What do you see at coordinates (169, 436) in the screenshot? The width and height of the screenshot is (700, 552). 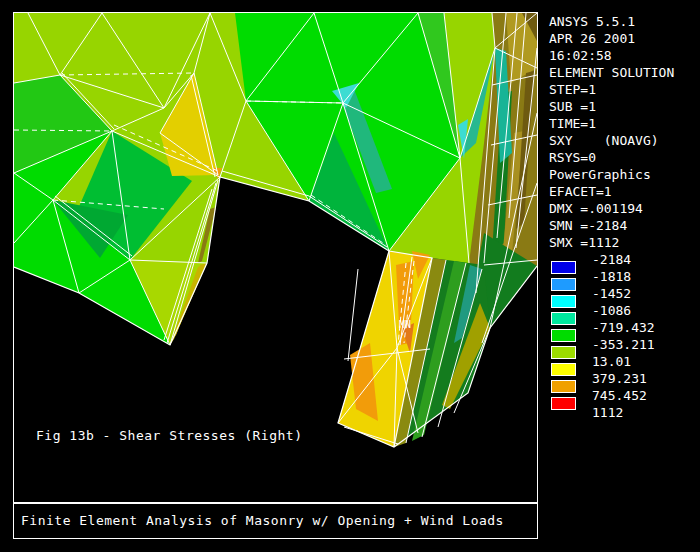 I see `figure-caption: Fig 13b - Shear Stresses (Right)` at bounding box center [169, 436].